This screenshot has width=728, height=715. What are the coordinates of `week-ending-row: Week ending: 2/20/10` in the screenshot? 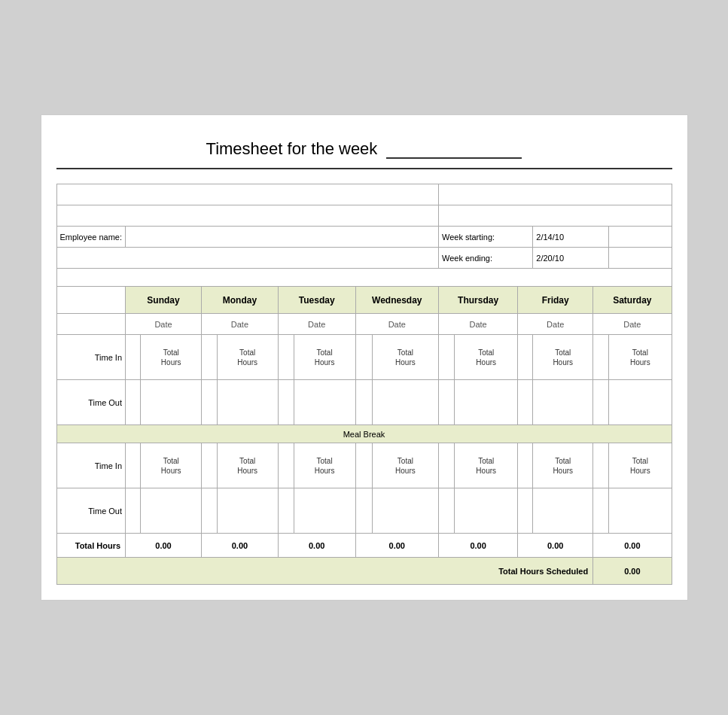 It's located at (364, 258).